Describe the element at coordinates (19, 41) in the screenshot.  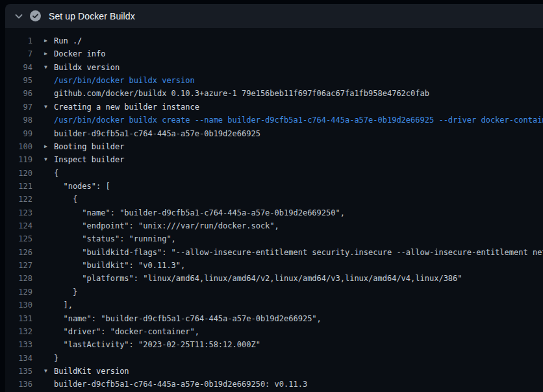
I see `line-number: 1` at that location.